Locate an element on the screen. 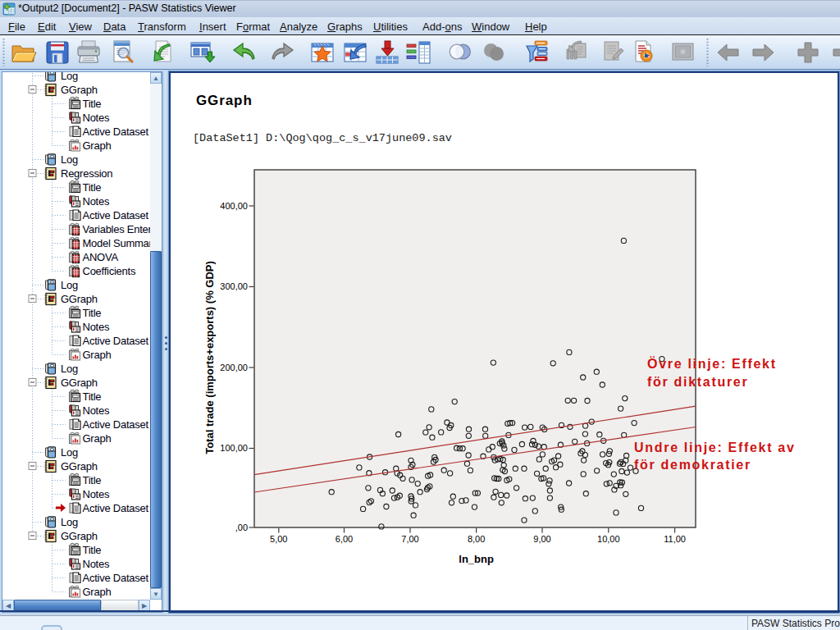  svg-text: 300,00 is located at coordinates (234, 286).